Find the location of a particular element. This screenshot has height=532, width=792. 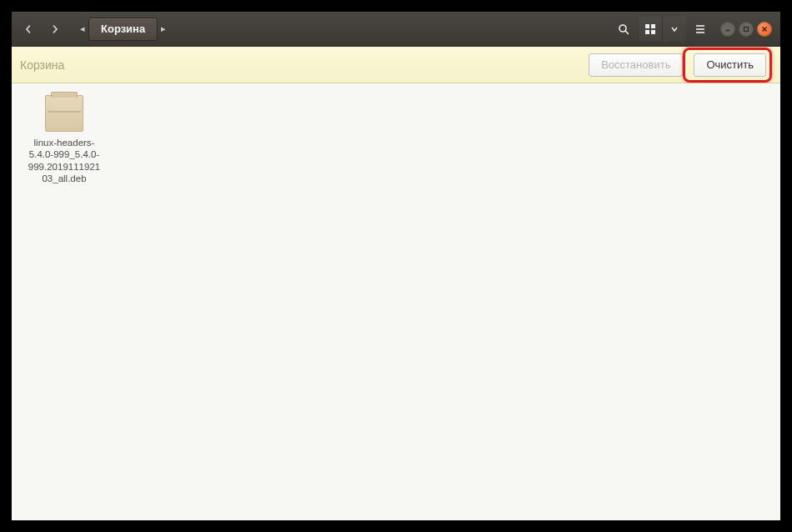

package-icon is located at coordinates (64, 113).